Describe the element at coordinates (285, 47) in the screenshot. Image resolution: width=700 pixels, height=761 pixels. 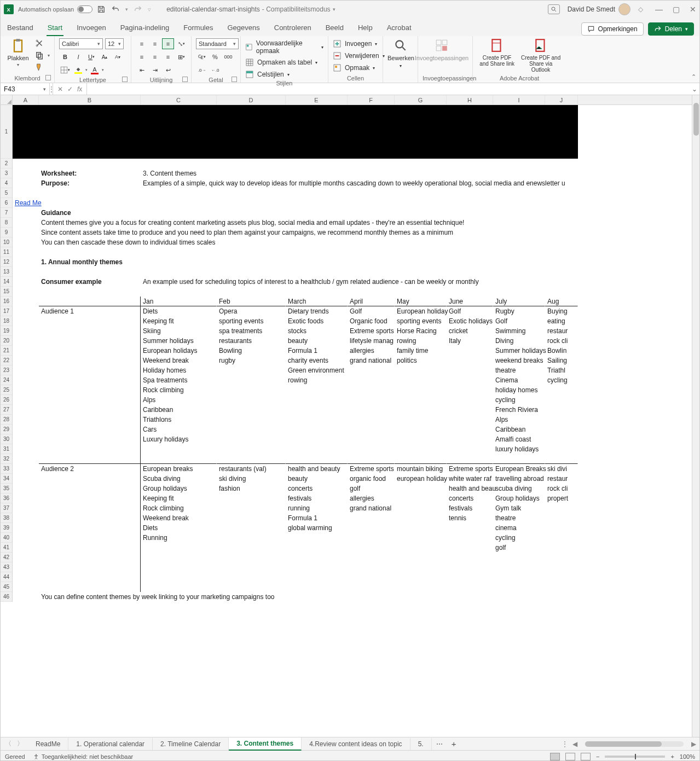
I see `conditional-formatting-button: Voorwaardelijke opmaak▾` at that location.